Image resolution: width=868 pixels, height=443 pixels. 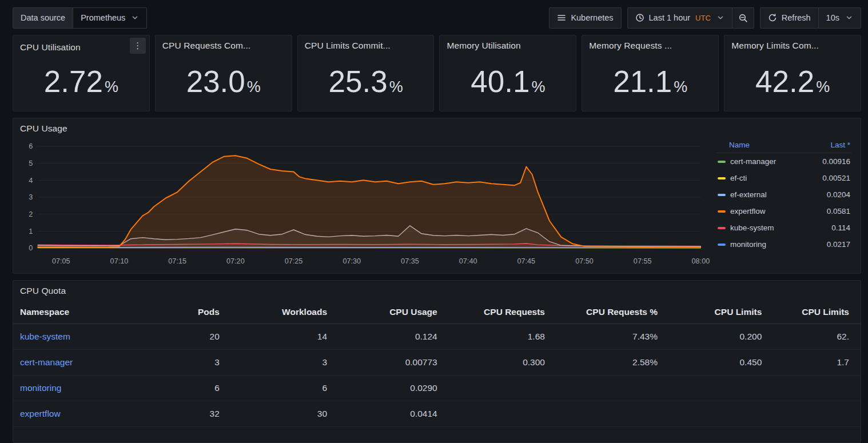 I want to click on stat-panel-2: CPU Requests Com...23.0%, so click(x=224, y=73).